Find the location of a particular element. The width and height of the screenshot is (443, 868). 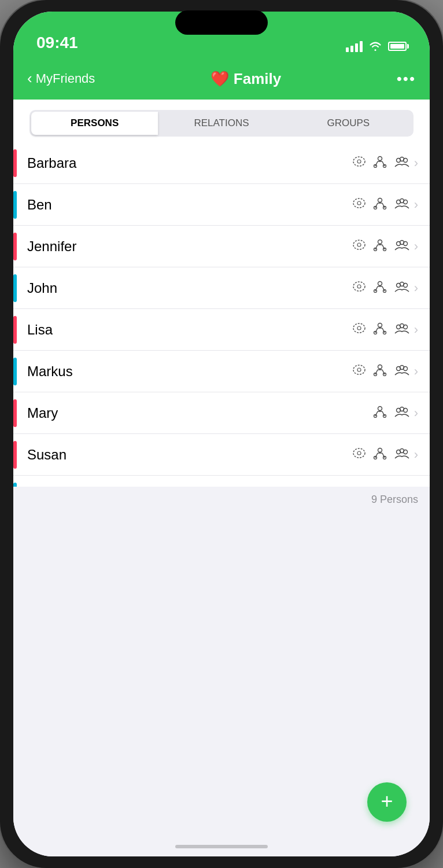

list-item: Mary› is located at coordinates (221, 413).